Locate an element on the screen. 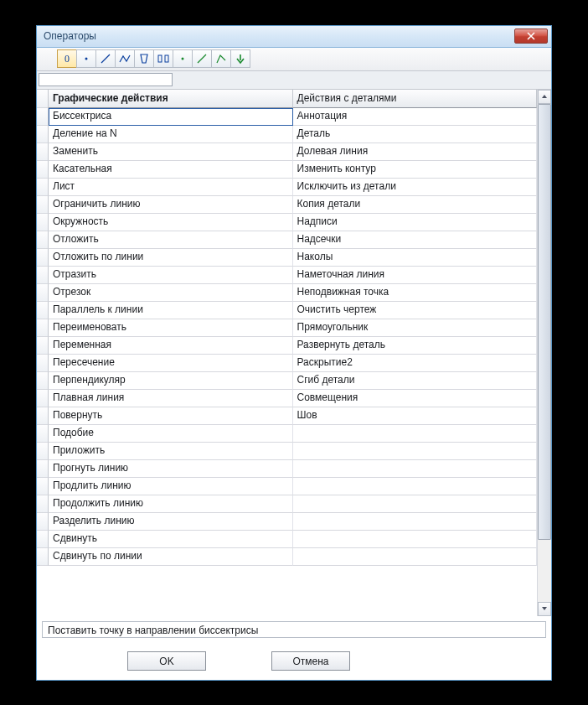 This screenshot has height=705, width=588. grid-cell: Переименовать is located at coordinates (171, 329).